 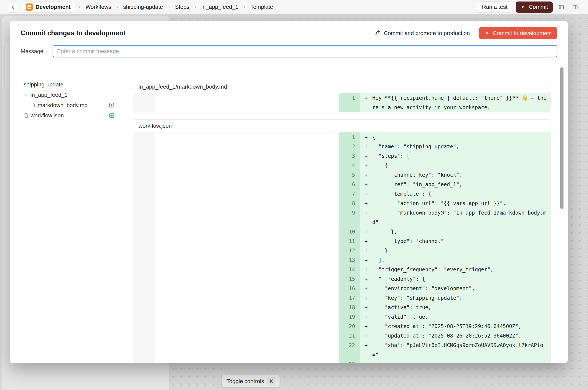 What do you see at coordinates (350, 298) in the screenshot?
I see `diff-line-number: 17` at bounding box center [350, 298].